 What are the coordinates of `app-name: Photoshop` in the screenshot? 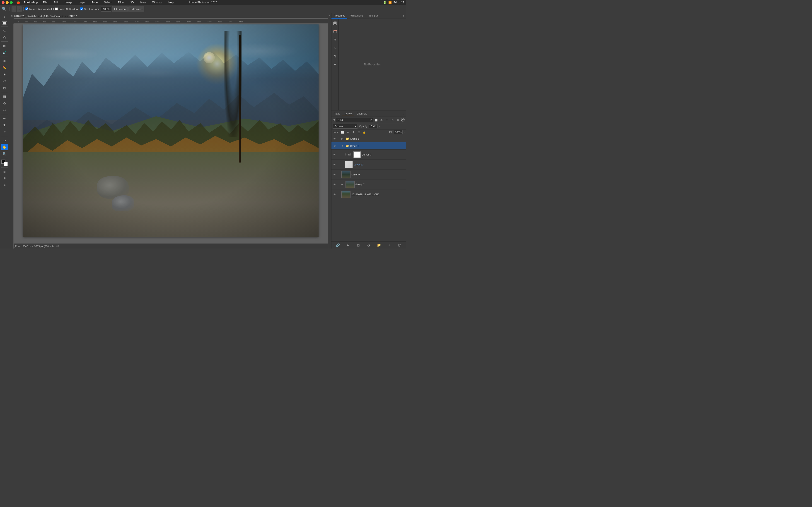 It's located at (31, 3).